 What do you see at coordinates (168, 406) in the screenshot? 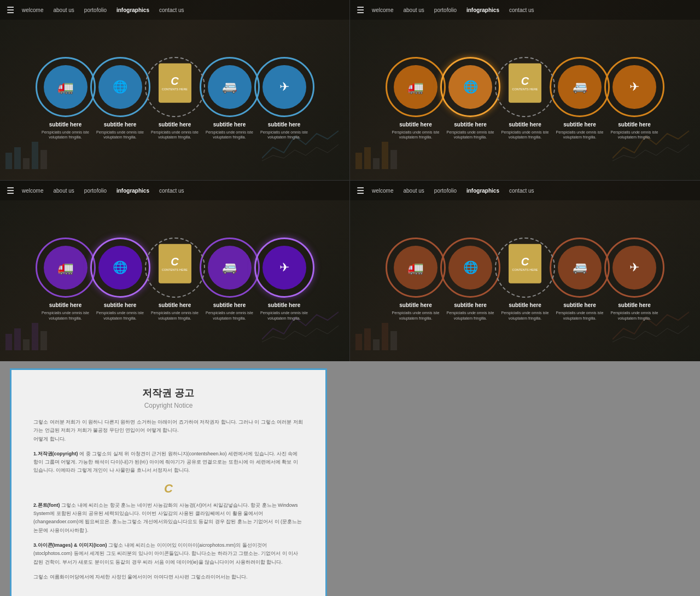
I see `copyright-subtitle: Copyright Notice` at bounding box center [168, 406].